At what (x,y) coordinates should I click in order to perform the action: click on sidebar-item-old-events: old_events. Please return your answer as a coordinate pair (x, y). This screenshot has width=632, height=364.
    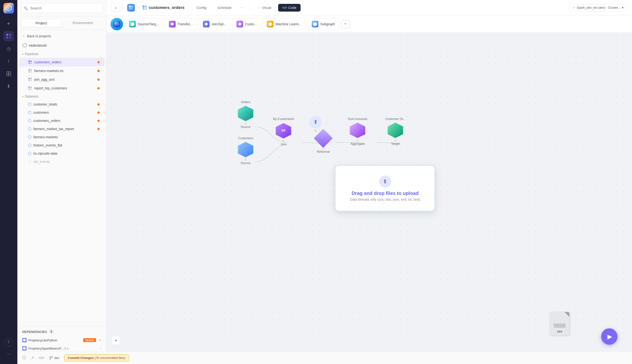
    Looking at the image, I should click on (62, 162).